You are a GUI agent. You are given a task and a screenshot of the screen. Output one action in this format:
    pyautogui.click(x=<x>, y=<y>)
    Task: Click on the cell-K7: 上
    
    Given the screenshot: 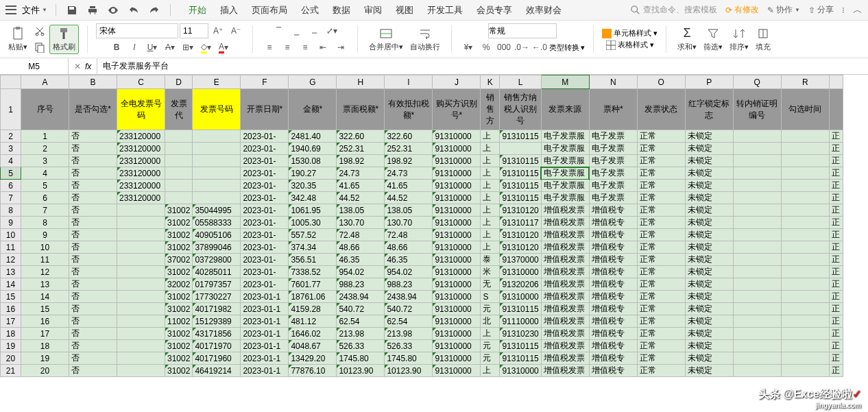 What is the action you would take?
    pyautogui.click(x=490, y=198)
    